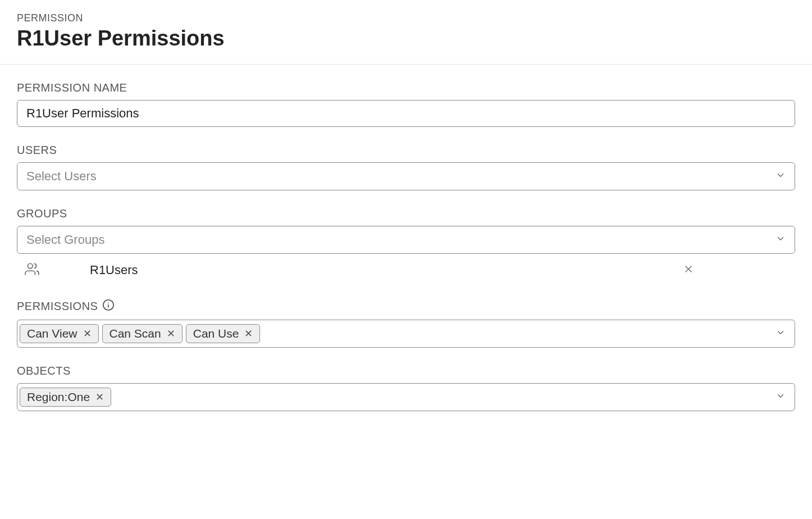 The image size is (812, 519). Describe the element at coordinates (406, 38) in the screenshot. I see `page-title: R1User Permissions` at that location.